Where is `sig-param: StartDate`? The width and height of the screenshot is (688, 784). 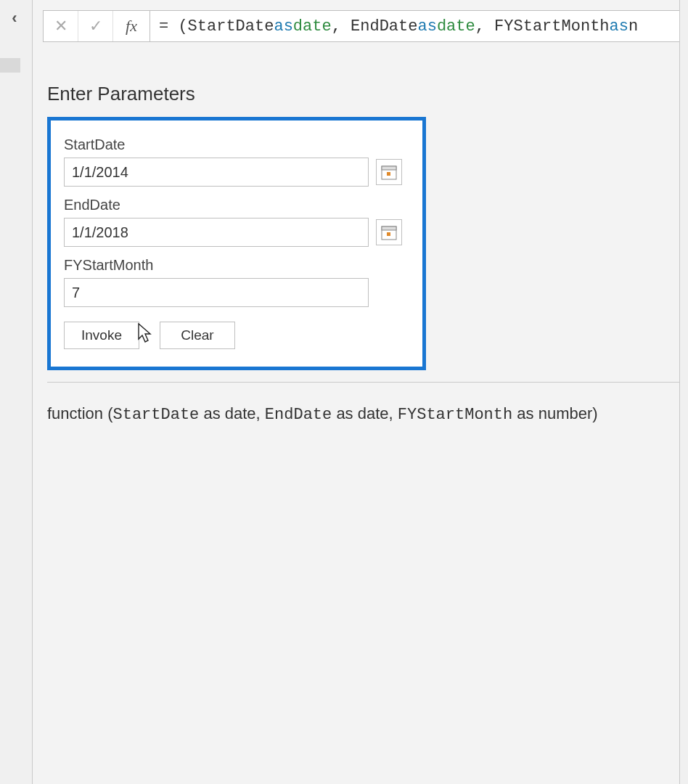
sig-param: StartDate is located at coordinates (157, 415).